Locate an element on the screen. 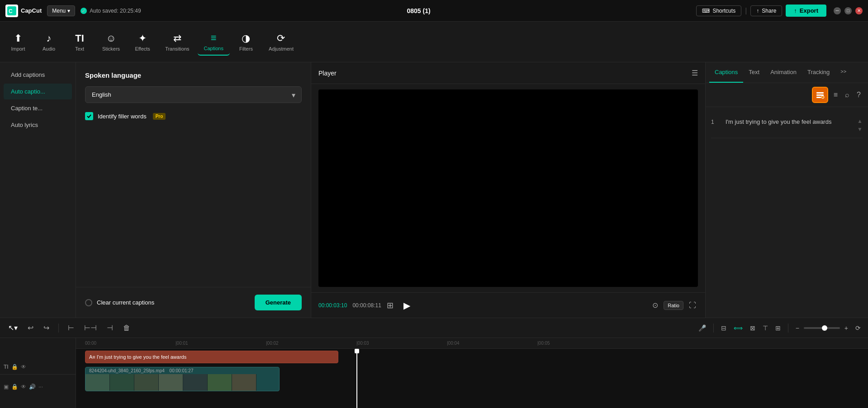  sidebar-item-auto-captions: Auto captio... is located at coordinates (38, 91).